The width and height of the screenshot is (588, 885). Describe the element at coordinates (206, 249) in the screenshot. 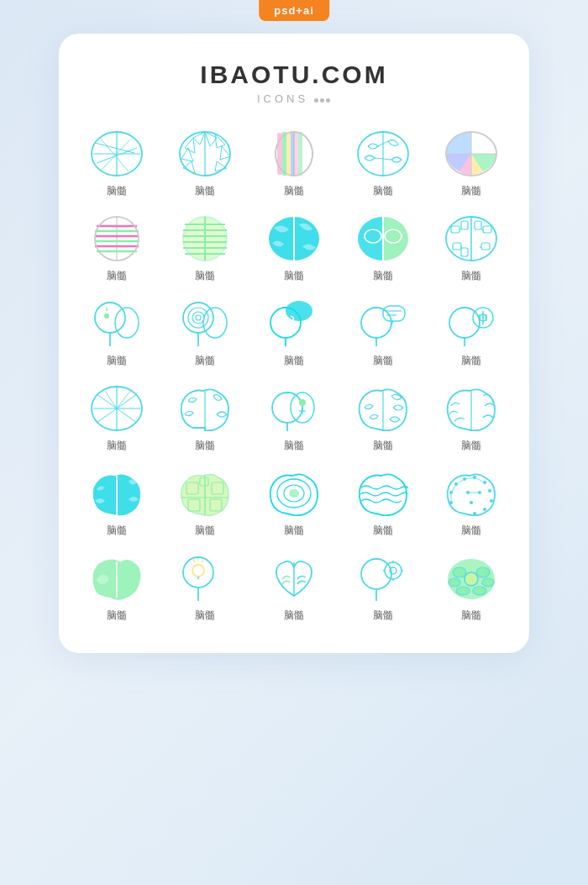

I see `icon-cell-7: 脑髓` at that location.